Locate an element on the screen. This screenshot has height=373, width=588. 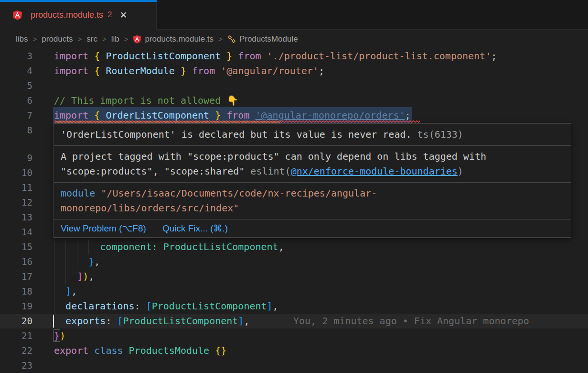
line-number: 8 is located at coordinates (16, 130).